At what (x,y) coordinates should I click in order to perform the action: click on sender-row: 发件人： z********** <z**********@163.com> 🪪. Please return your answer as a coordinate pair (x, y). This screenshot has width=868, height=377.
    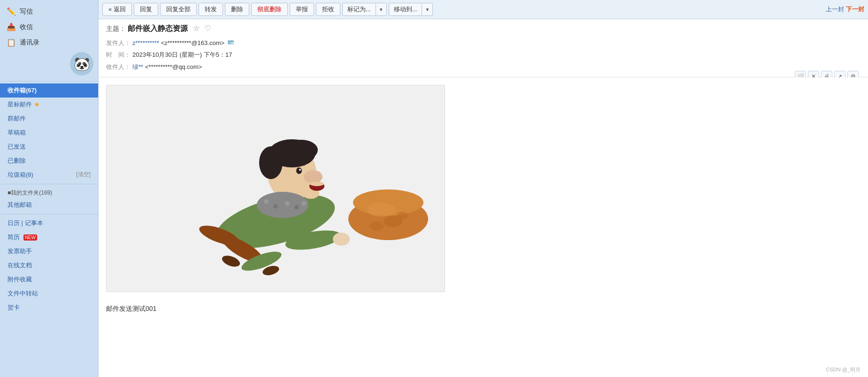
    Looking at the image, I should click on (484, 43).